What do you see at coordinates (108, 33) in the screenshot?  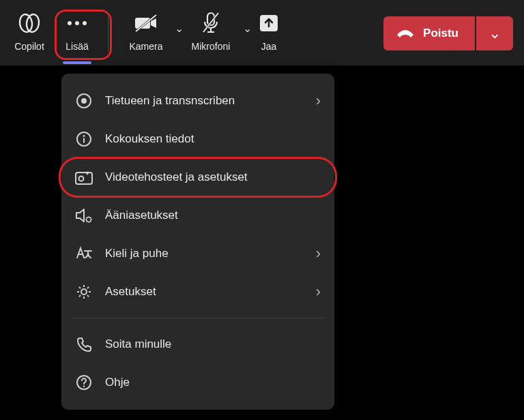 I see `toolbar-divider` at bounding box center [108, 33].